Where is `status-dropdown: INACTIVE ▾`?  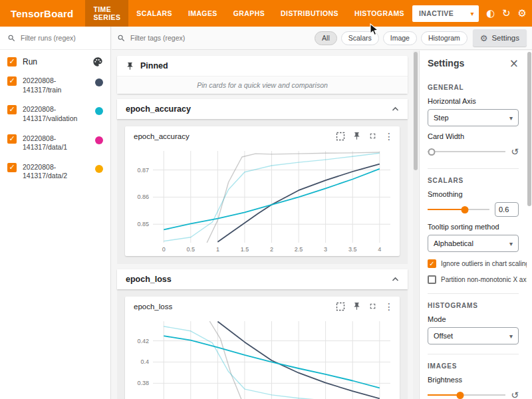
status-dropdown: INACTIVE ▾ is located at coordinates (446, 13).